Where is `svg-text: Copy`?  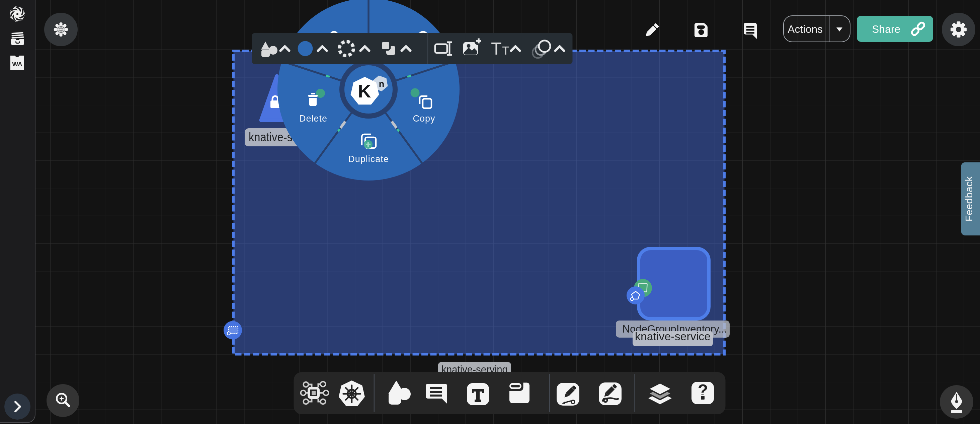 svg-text: Copy is located at coordinates (424, 119).